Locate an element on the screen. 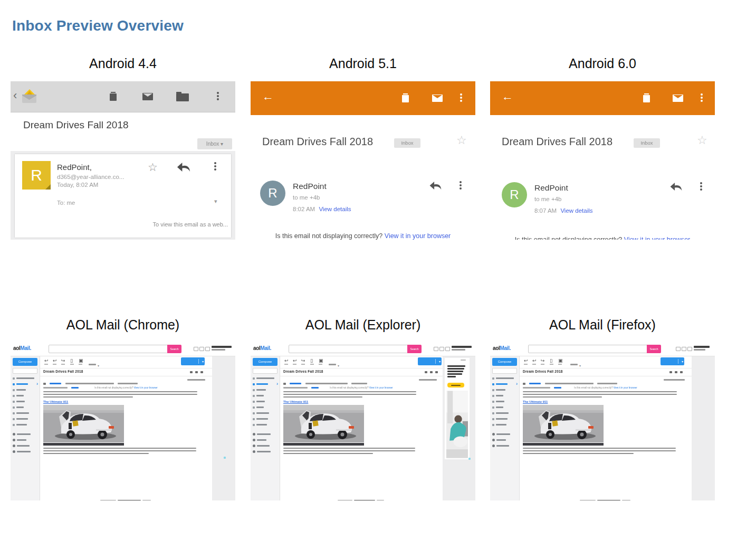 Image resolution: width=756 pixels, height=539 pixels. mail-app-icon is located at coordinates (30, 96).